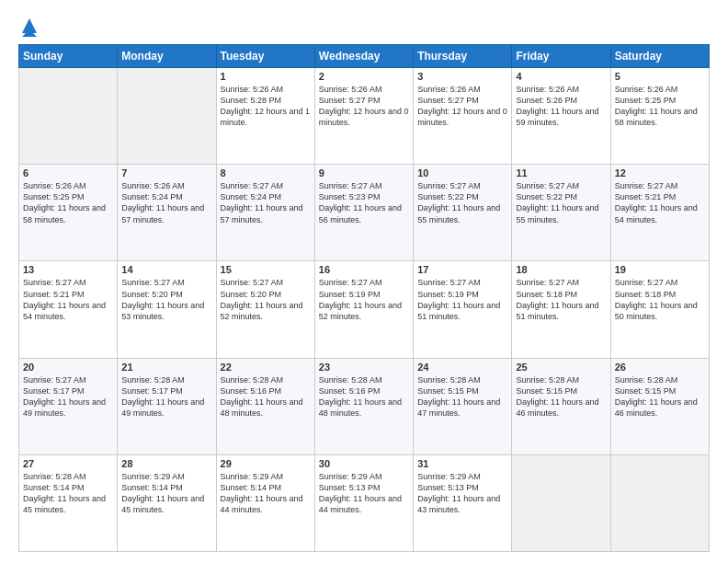 The width and height of the screenshot is (728, 563). I want to click on day-number: 21, so click(166, 367).